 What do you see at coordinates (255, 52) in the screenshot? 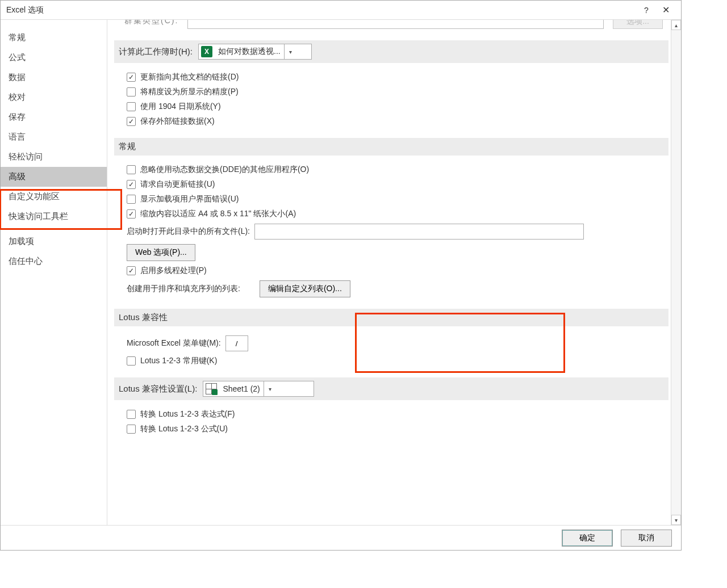
I see `workbook-combo: 如何对数据透视... ▾` at bounding box center [255, 52].